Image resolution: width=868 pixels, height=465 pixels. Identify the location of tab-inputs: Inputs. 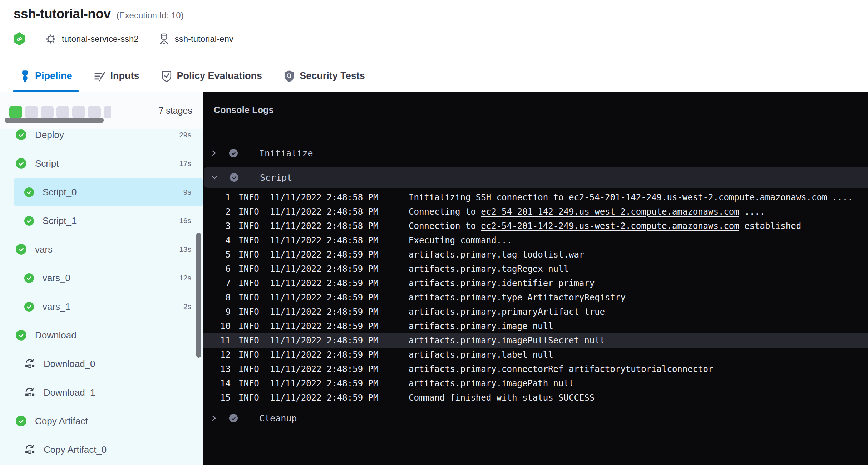
(117, 76).